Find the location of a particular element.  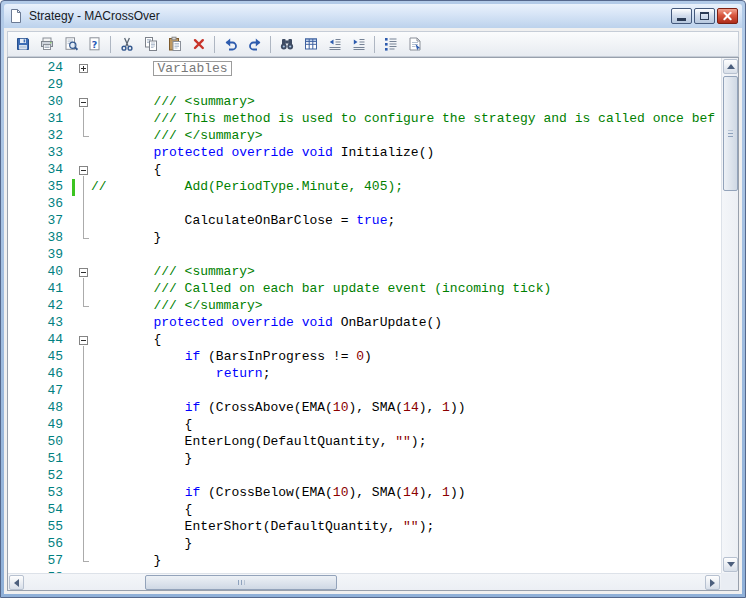

code-line: 24 Variables is located at coordinates (364, 68).